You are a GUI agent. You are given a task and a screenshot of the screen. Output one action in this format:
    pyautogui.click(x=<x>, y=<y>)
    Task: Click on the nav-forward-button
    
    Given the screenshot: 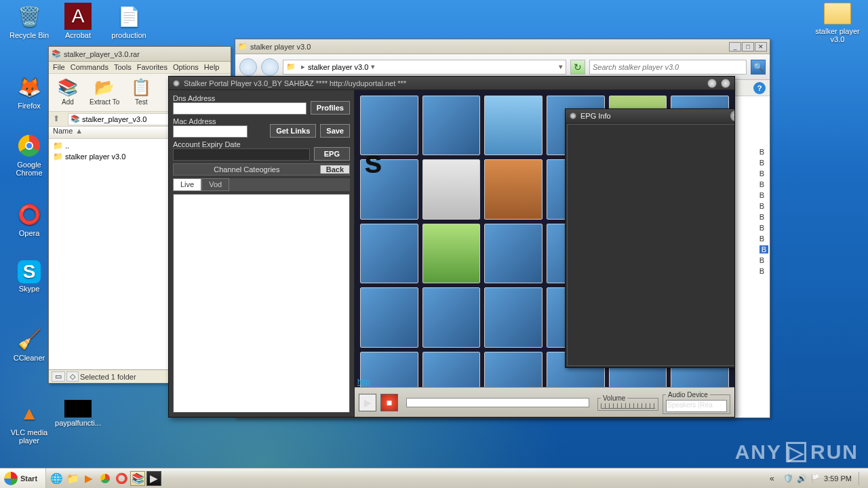 What is the action you would take?
    pyautogui.click(x=270, y=67)
    